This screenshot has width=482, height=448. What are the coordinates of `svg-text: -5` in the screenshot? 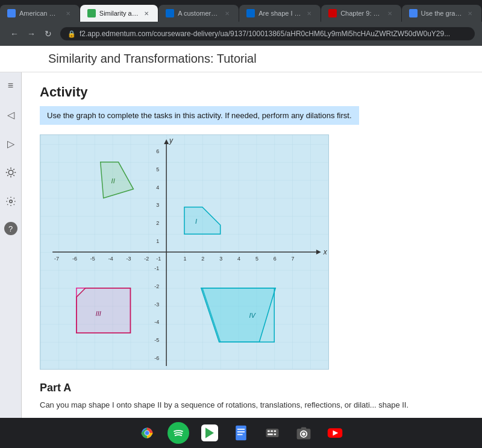 It's located at (157, 340).